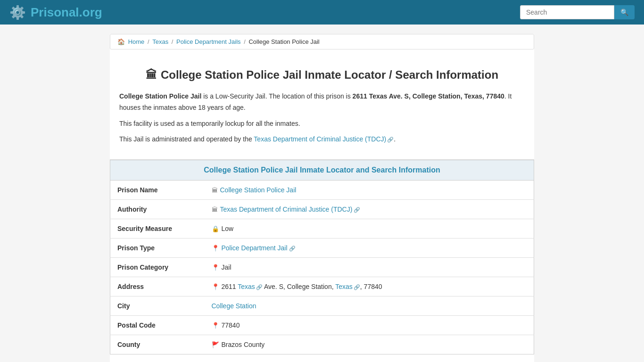 The height and width of the screenshot is (362, 644). Describe the element at coordinates (370, 325) in the screenshot. I see `value-postal: 📍77840` at that location.